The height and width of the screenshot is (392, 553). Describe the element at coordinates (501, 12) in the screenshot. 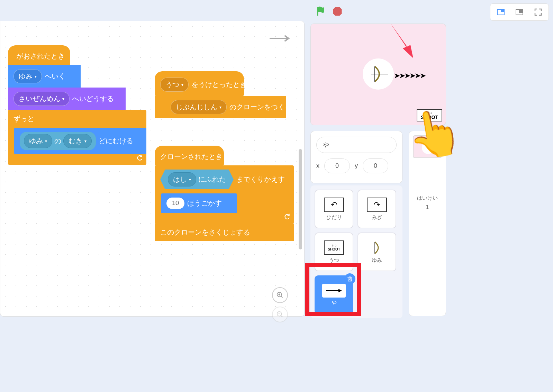

I see `small-stage-button` at that location.